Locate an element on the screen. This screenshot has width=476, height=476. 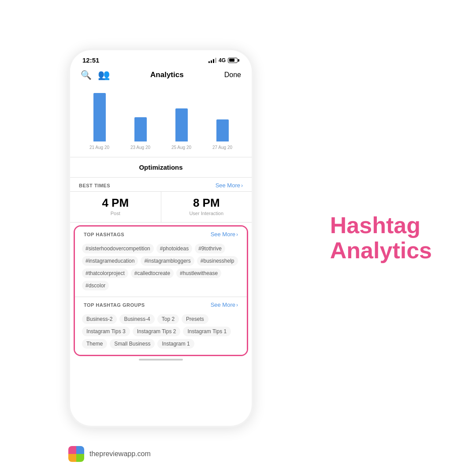
group-tag-9: Small Business is located at coordinates (132, 344).